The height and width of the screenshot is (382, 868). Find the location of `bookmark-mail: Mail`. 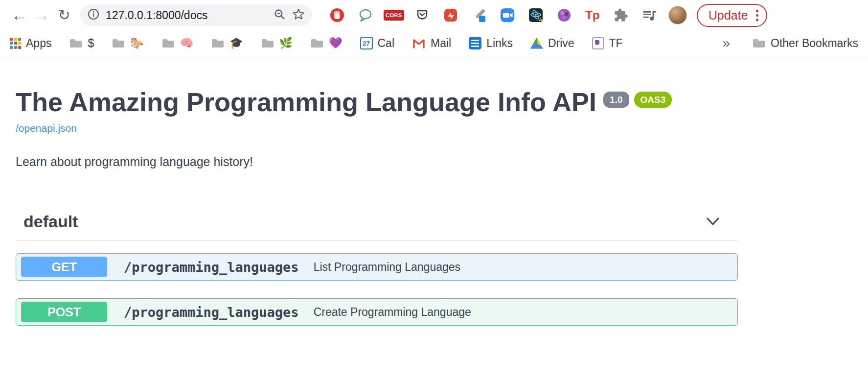

bookmark-mail: Mail is located at coordinates (432, 43).